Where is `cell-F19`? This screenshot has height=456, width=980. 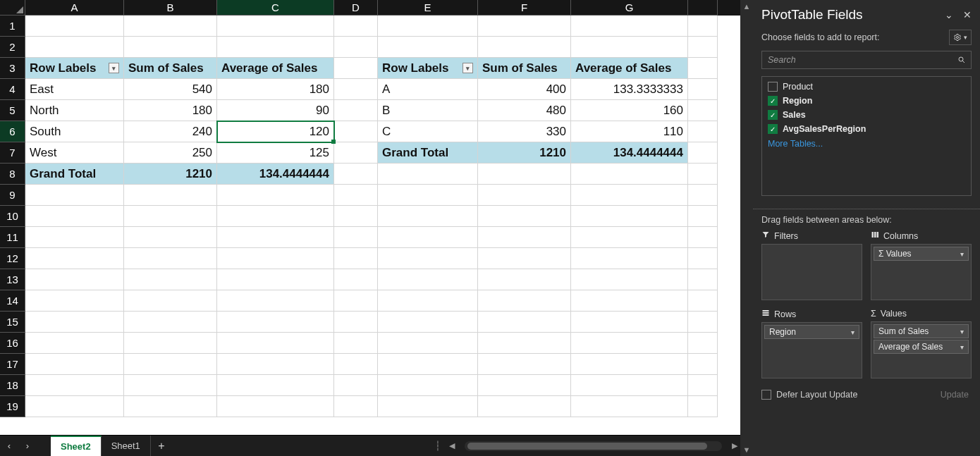 cell-F19 is located at coordinates (525, 407).